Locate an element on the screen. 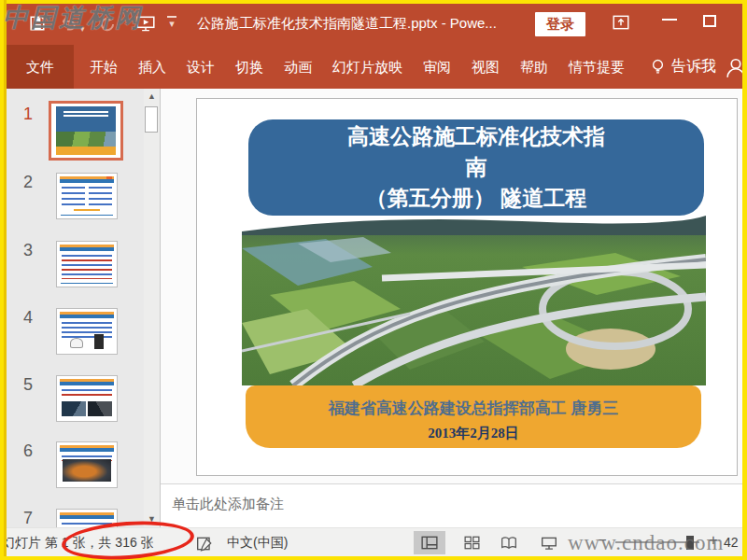 This screenshot has height=560, width=747. tab-help: 帮助 is located at coordinates (534, 67).